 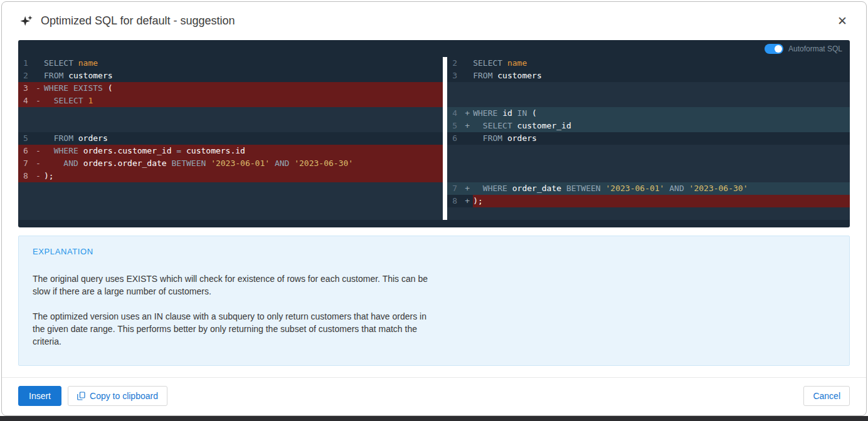 What do you see at coordinates (648, 126) in the screenshot?
I see `diff-line: 5+ SELECT customer_id` at bounding box center [648, 126].